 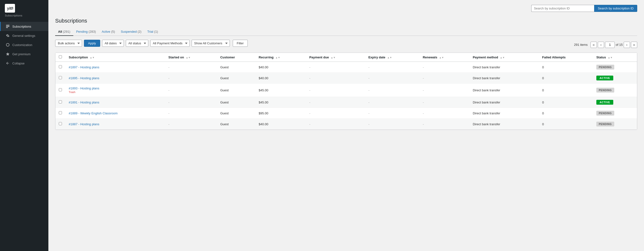 I want to click on all-payment-methods-select: All Payment Methods, so click(x=170, y=43).